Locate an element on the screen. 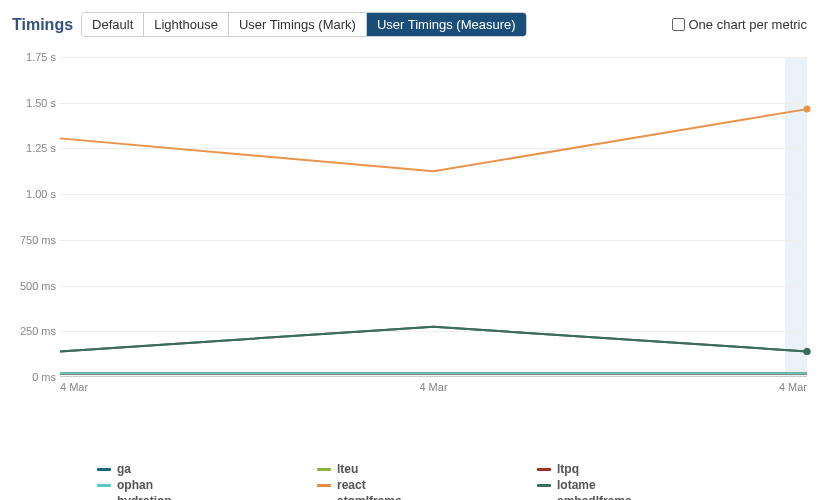 The height and width of the screenshot is (500, 819). series-line-contributions-epic-data is located at coordinates (434, 140).